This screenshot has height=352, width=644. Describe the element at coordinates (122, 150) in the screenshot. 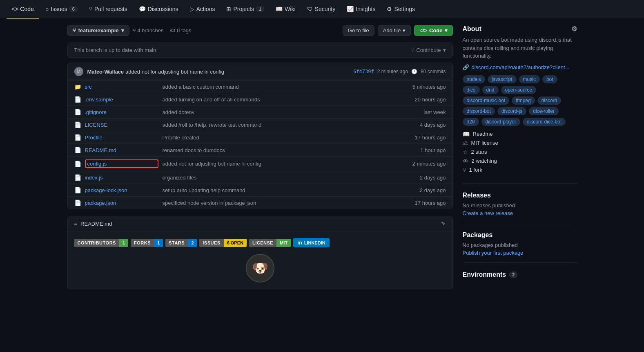

I see `file-name: README.md` at that location.